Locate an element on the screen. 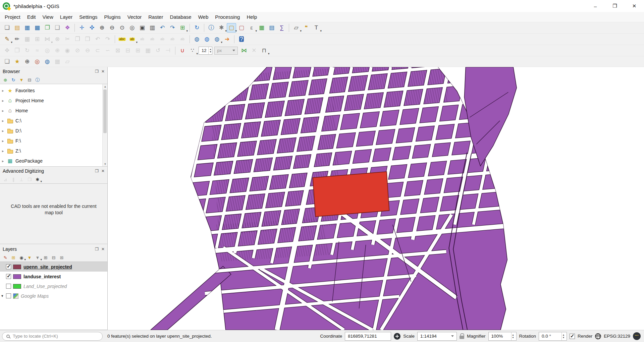 The height and width of the screenshot is (342, 644). save-layer-edits-icon: ▦ is located at coordinates (27, 39).